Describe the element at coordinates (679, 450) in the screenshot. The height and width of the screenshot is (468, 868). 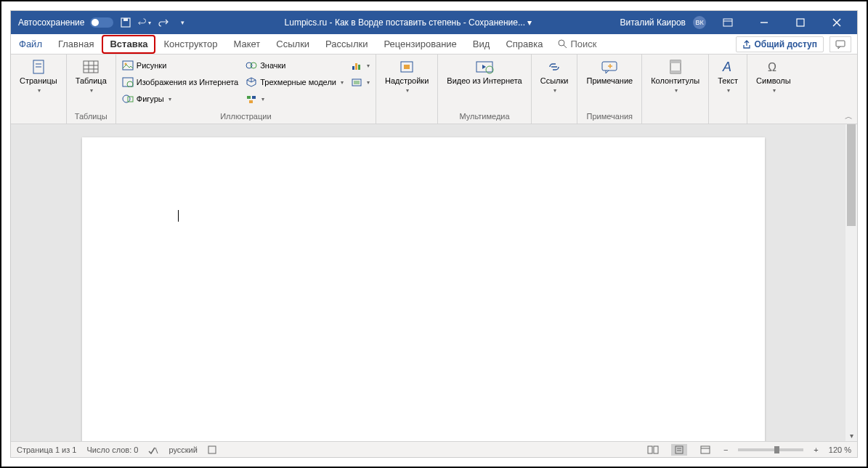
I see `print-layout-icon` at that location.